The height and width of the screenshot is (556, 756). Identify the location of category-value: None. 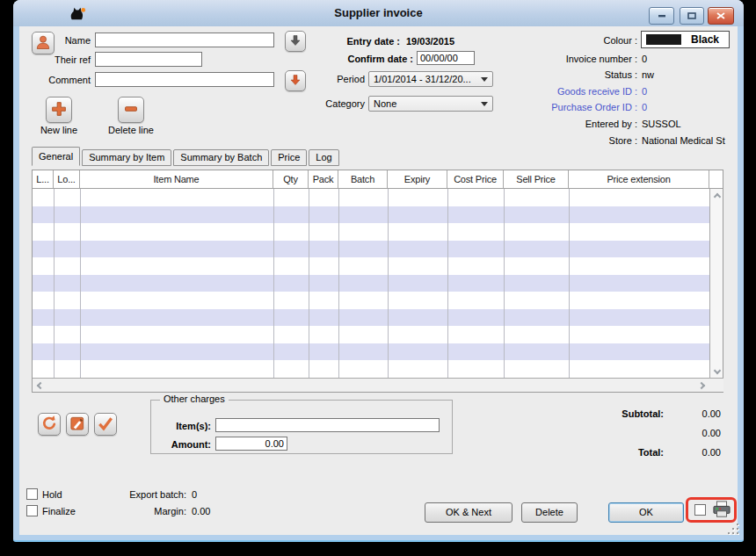
(385, 104).